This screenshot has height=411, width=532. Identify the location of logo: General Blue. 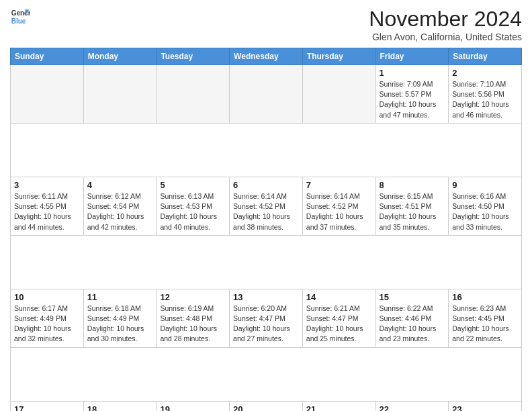
(20, 17).